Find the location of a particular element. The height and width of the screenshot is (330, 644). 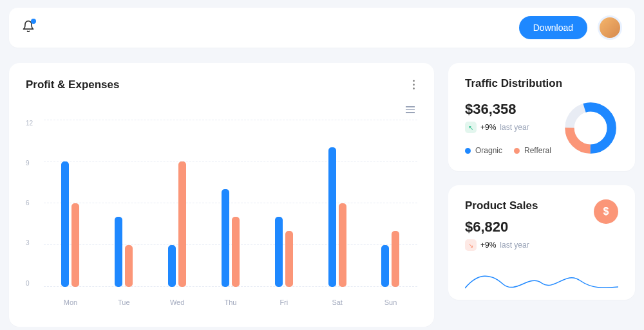

profit-expenses-title: Profit & Expenses is located at coordinates (73, 85).